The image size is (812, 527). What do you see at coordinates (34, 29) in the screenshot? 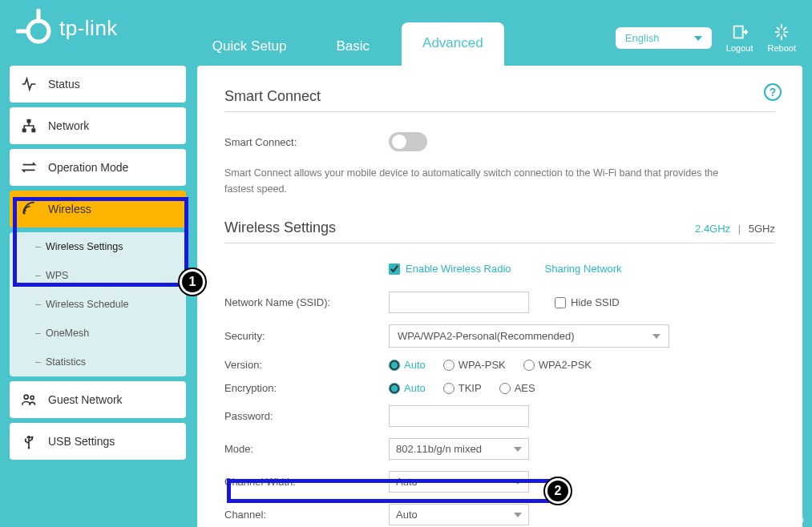
I see `brand-icon` at bounding box center [34, 29].